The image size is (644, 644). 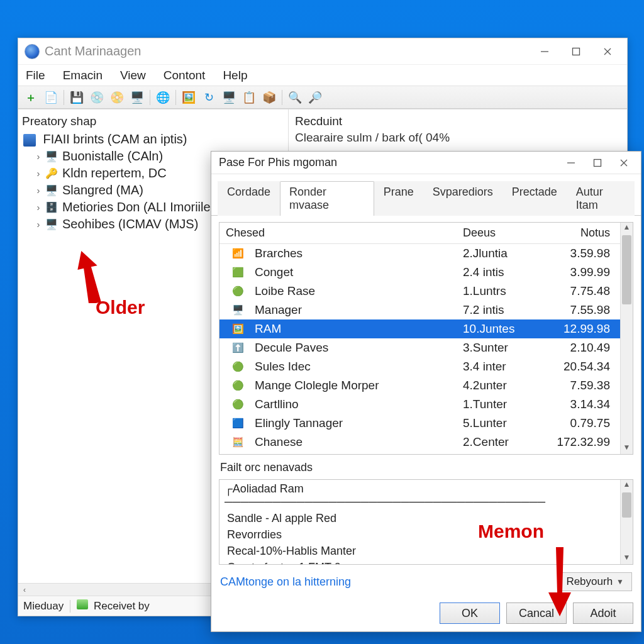 What do you see at coordinates (130, 224) in the screenshot?
I see `tree-item-label: Seohibes (ICMAV (MJS)` at bounding box center [130, 224].